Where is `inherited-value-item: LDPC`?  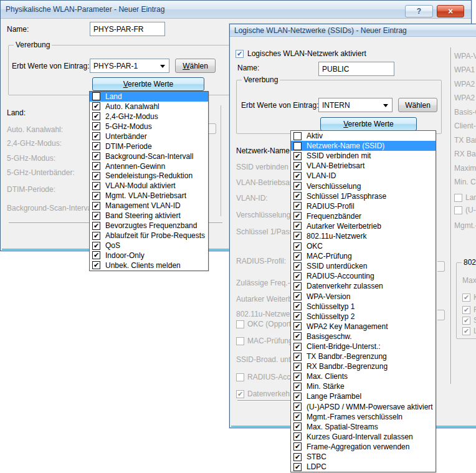
inherited-value-item: LDPC is located at coordinates (363, 467).